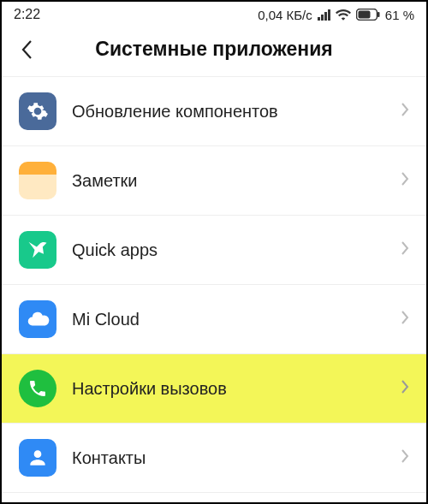  I want to click on bird-icon, so click(38, 250).